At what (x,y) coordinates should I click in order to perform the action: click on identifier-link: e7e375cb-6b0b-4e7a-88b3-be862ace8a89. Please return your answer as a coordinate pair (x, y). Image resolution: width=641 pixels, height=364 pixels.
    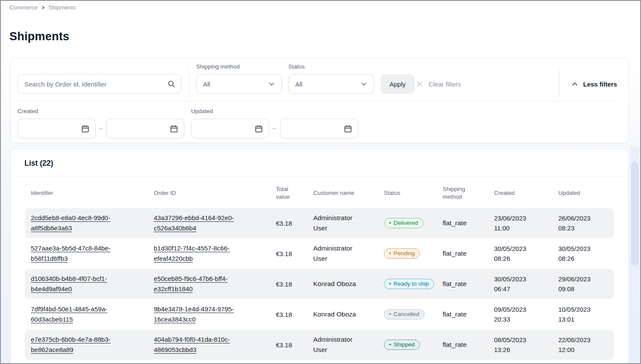
    Looking at the image, I should click on (78, 345).